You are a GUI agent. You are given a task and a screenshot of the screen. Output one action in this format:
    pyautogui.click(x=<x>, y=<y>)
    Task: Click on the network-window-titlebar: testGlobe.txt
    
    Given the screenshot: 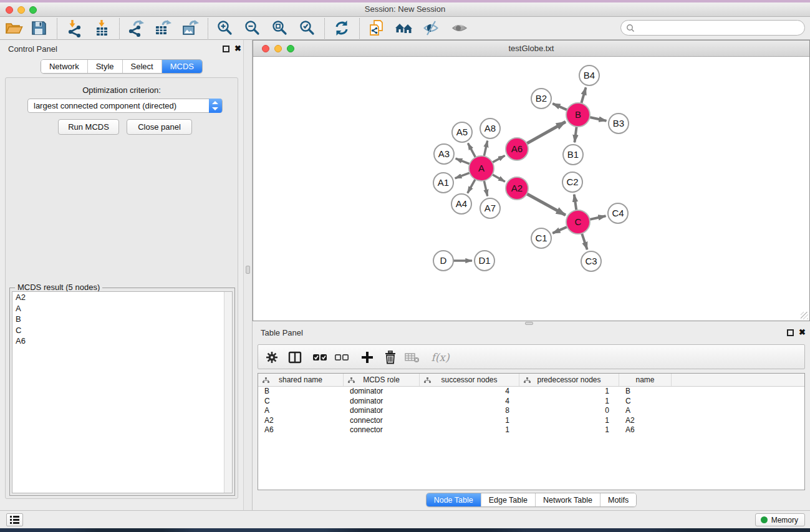 What is the action you would take?
    pyautogui.click(x=531, y=49)
    